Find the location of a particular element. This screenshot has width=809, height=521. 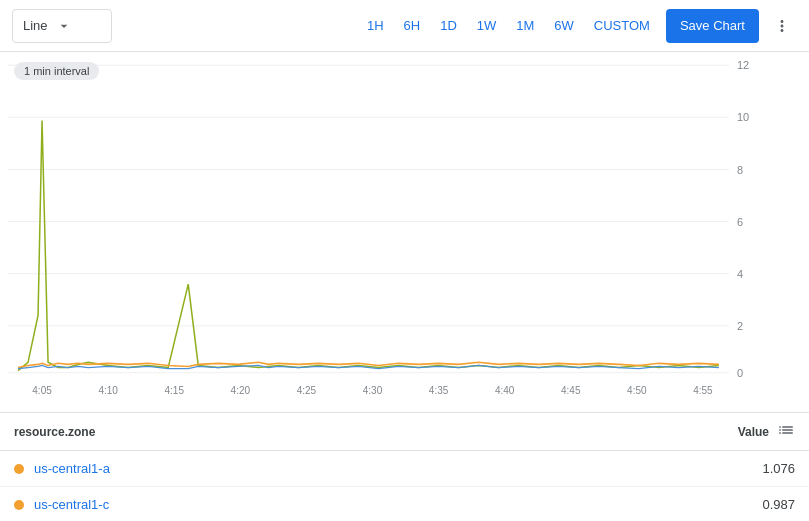

time-buttons: 1H 6H 1D 1W 1M 6W CUSTOM is located at coordinates (508, 26).